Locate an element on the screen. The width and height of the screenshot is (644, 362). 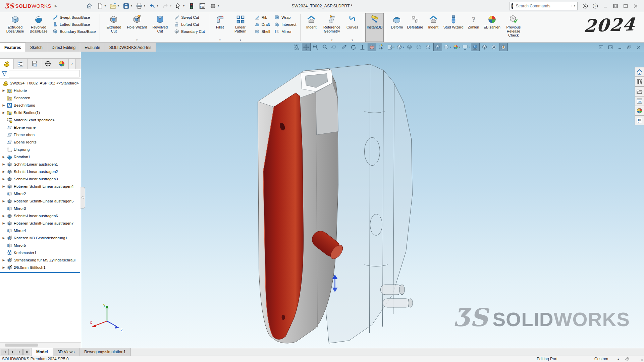
tree-item: Ebene oben is located at coordinates (40, 135).